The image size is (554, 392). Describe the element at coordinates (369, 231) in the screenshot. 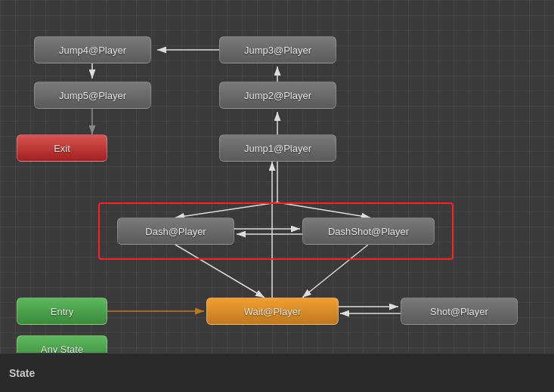

I see `state-node-dashshot: DashShot@Player` at that location.